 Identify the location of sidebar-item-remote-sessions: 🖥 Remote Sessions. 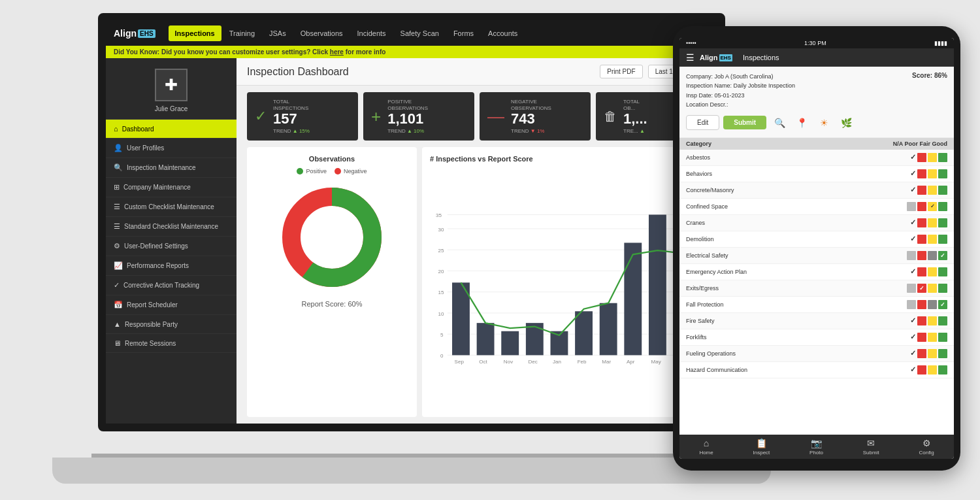
(171, 344).